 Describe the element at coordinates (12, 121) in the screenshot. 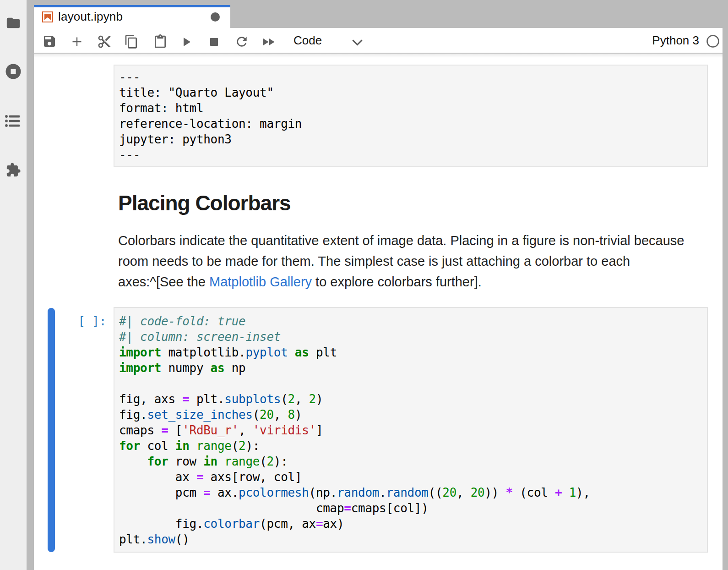

I see `sidebar-item-table-of-contents` at that location.